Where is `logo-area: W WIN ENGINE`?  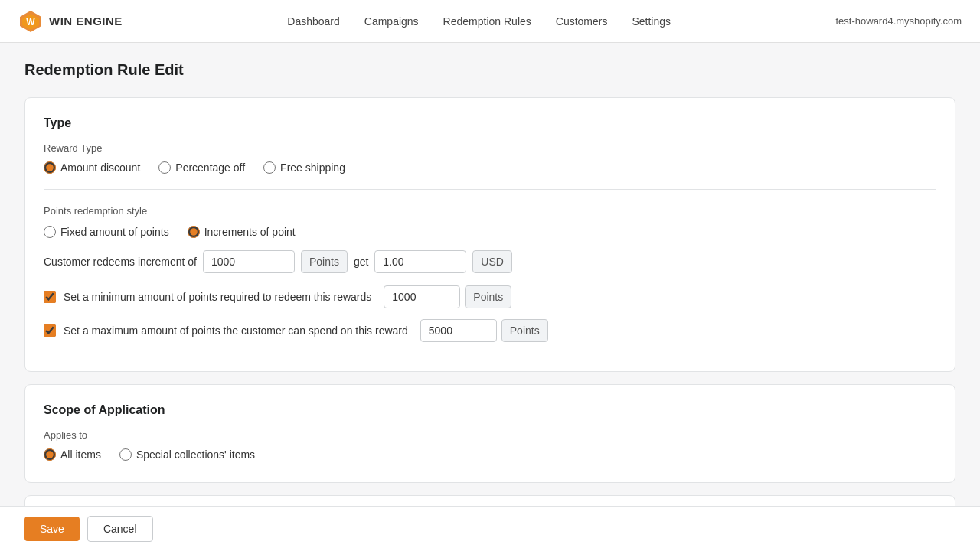 logo-area: W WIN ENGINE is located at coordinates (70, 21).